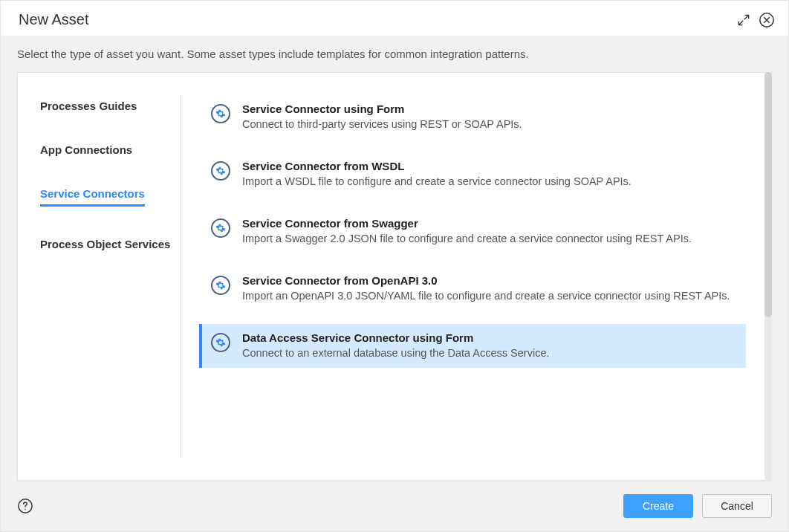  What do you see at coordinates (475, 174) in the screenshot?
I see `option-service-connector-wsdl: Service Connector from WSDL Import a WSD…` at bounding box center [475, 174].